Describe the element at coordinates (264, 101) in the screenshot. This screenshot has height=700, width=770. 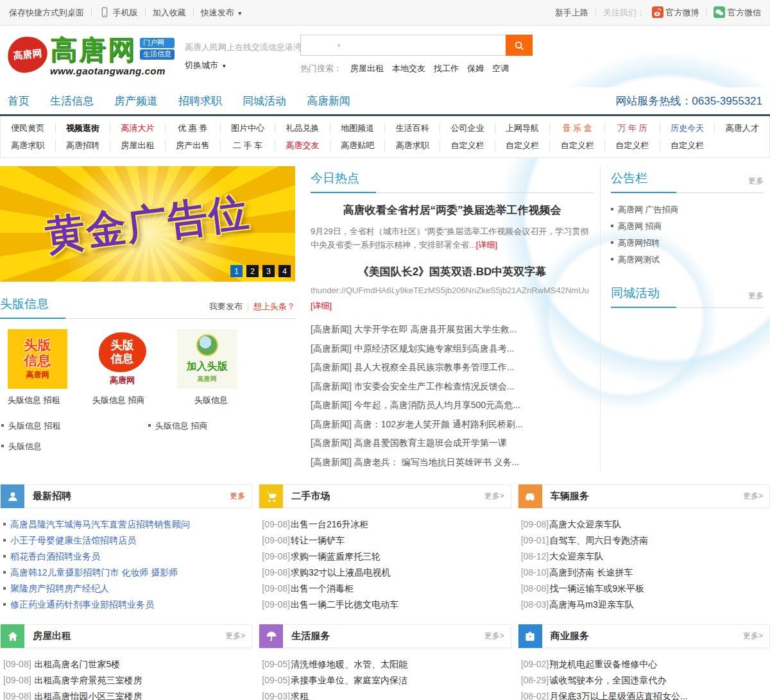
I see `nav-city-events: 同城活动` at that location.